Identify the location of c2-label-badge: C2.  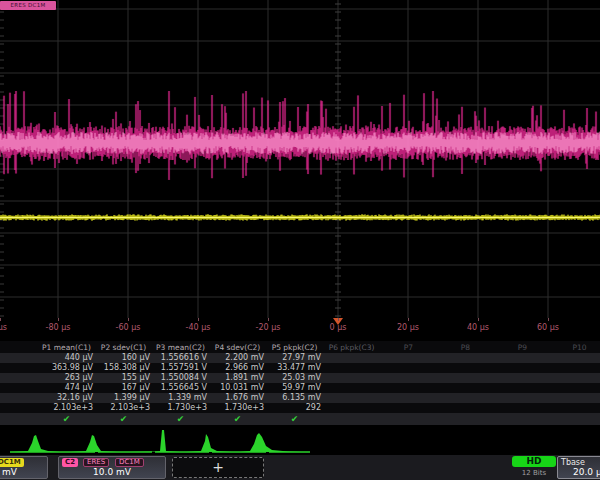
(70, 462).